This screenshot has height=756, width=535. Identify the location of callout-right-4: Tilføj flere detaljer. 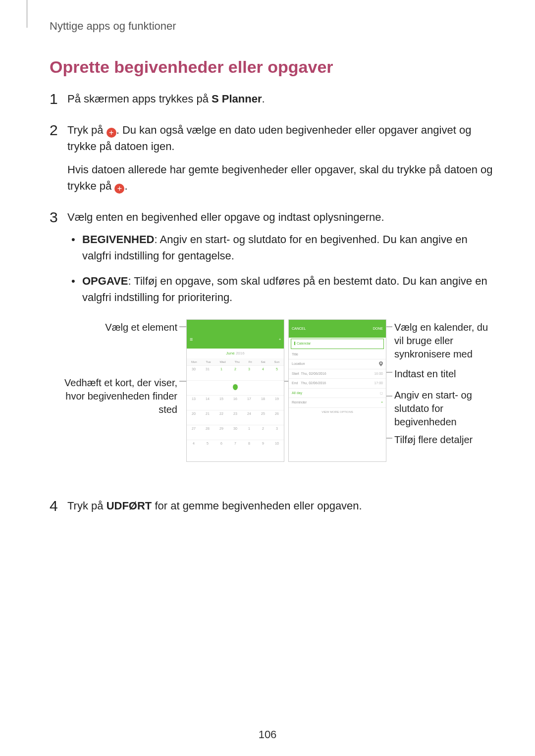
(446, 440).